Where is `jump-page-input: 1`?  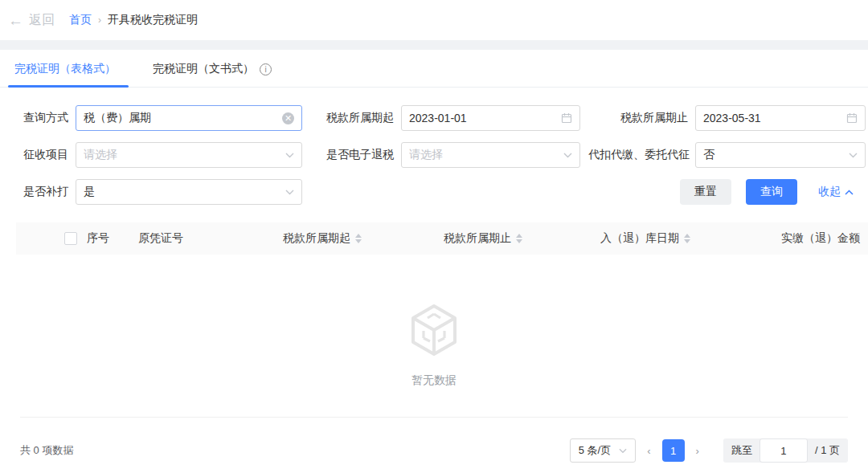
jump-page-input: 1 is located at coordinates (784, 451).